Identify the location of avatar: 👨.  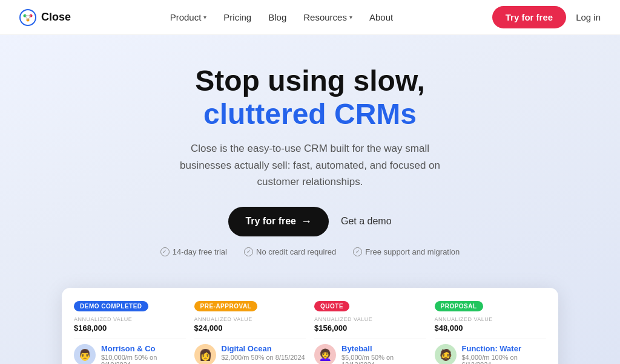
(85, 354).